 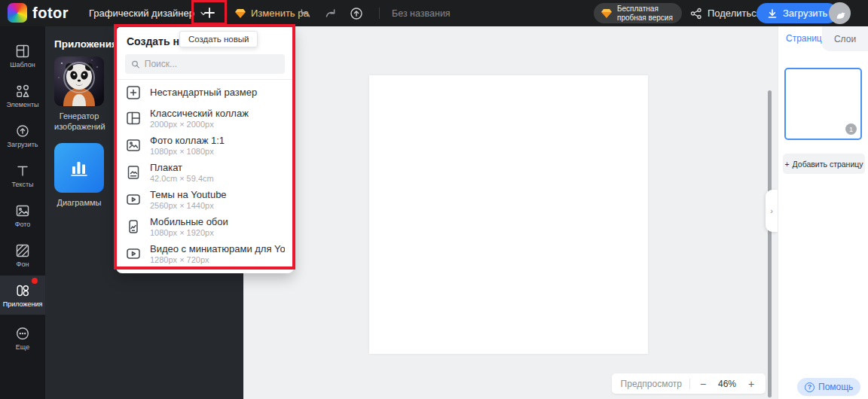 What do you see at coordinates (79, 168) in the screenshot?
I see `bar-chart-icon` at bounding box center [79, 168].